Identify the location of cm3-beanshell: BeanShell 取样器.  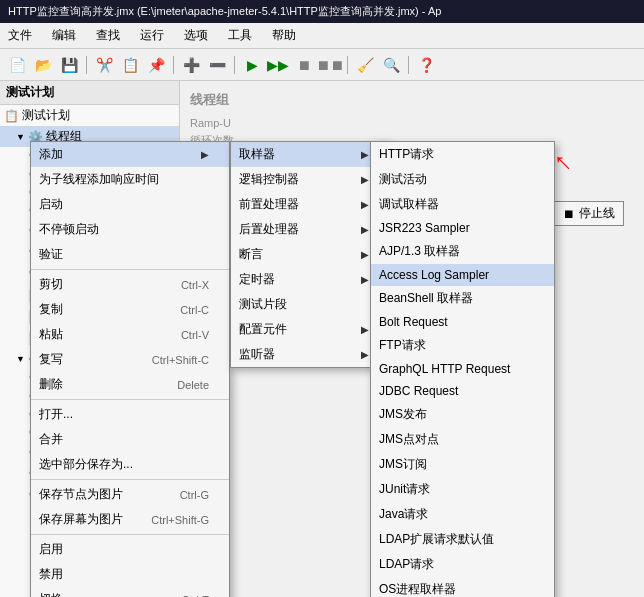
(462, 298).